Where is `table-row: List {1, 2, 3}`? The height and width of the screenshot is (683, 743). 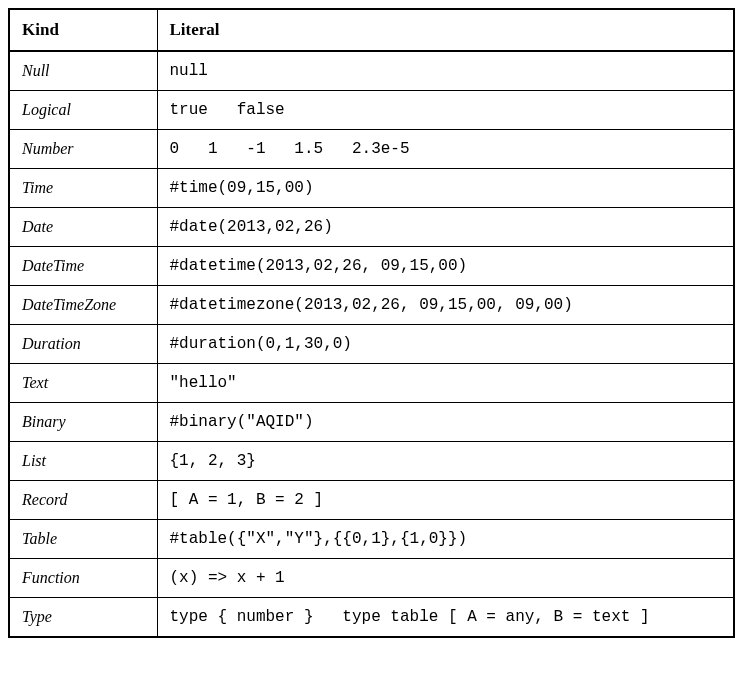
table-row: List {1, 2, 3} is located at coordinates (372, 462).